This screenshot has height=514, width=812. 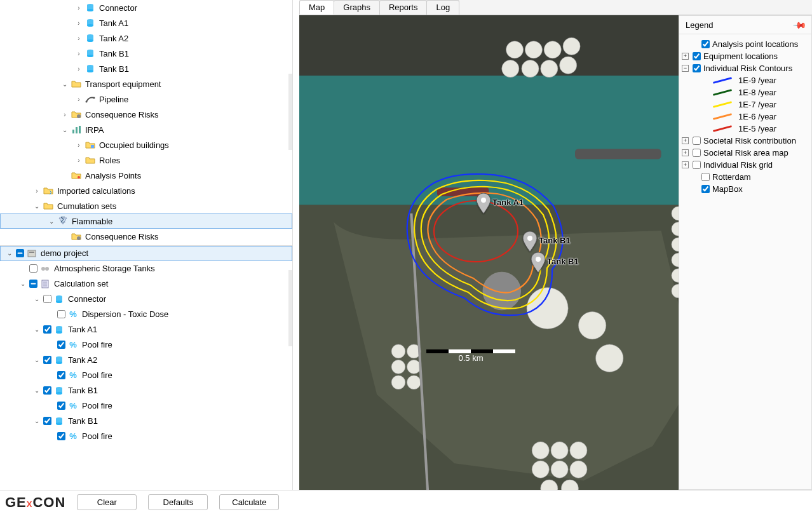 I want to click on view-tabs: MapGraphsReportsLog, so click(x=555, y=8).